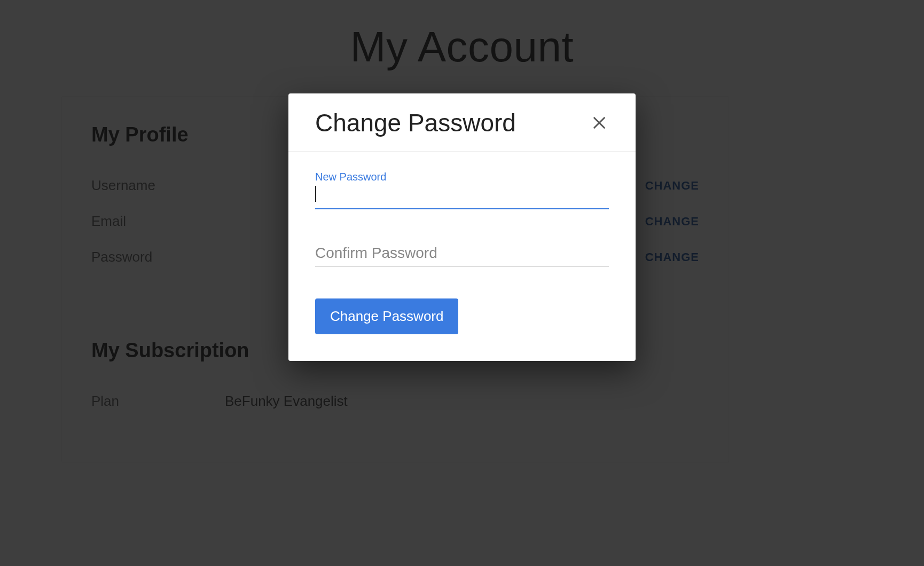 This screenshot has height=566, width=924. I want to click on change-password-button: Change Password, so click(387, 316).